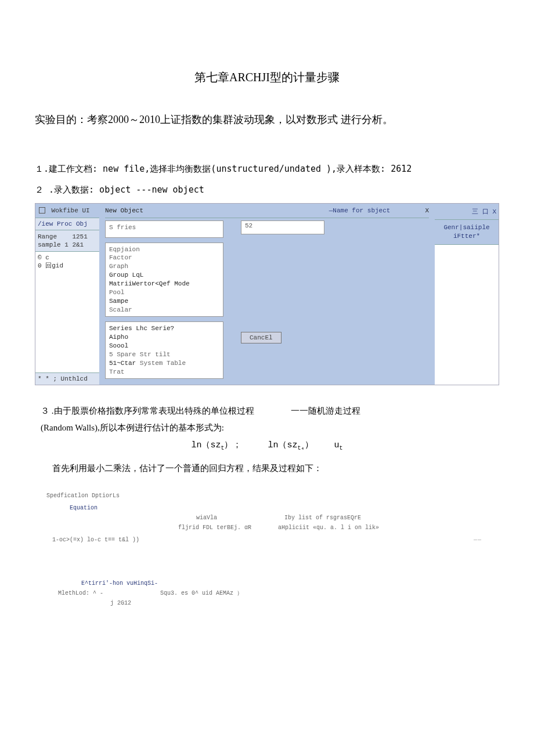  Describe the element at coordinates (261, 338) in the screenshot. I see `cancel-button: CancEl` at that location.